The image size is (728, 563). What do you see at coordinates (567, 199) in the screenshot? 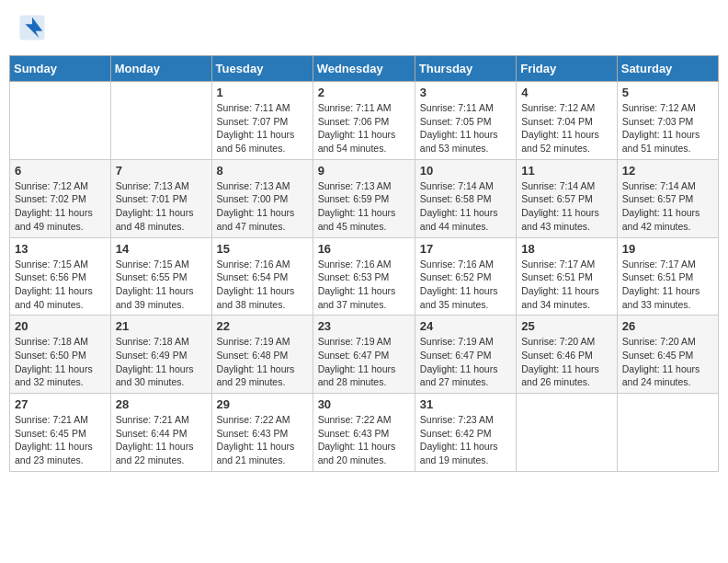
I see `calendar-cell: 11Sunrise: 7:14 AM Sunset: 6:57 PM Dayli…` at bounding box center [567, 199].